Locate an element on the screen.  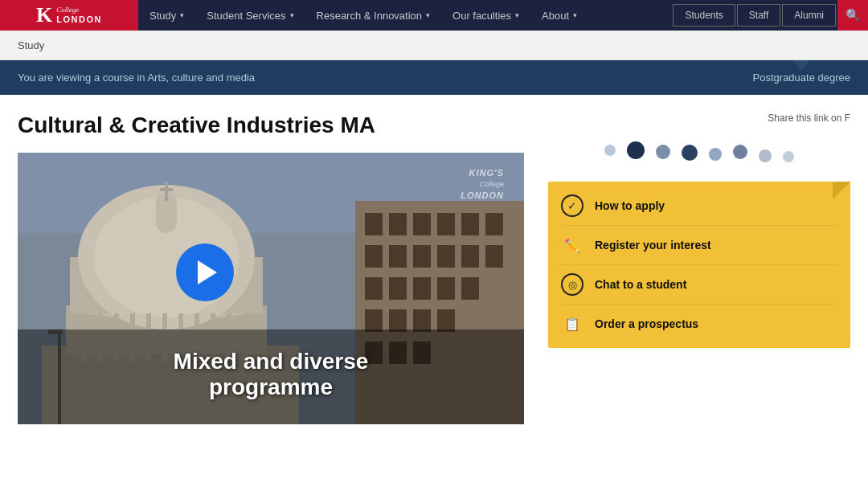
nav-item-faculties: Our faculties ▾ is located at coordinates (485, 15).